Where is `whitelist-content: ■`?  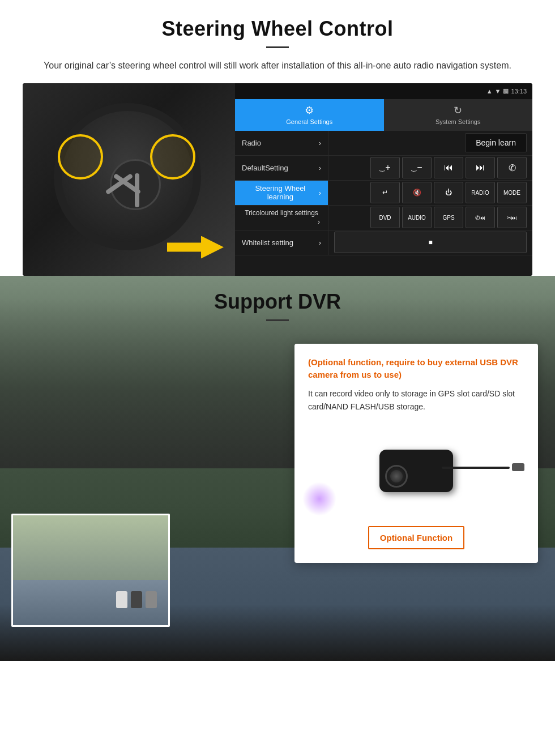 whitelist-content: ■ is located at coordinates (430, 242).